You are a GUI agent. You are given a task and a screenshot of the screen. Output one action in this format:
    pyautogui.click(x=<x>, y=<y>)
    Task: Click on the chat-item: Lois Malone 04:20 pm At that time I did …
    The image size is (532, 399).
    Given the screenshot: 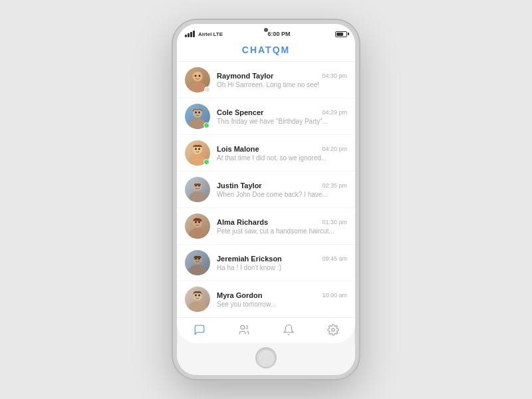 What is the action you would take?
    pyautogui.click(x=266, y=153)
    